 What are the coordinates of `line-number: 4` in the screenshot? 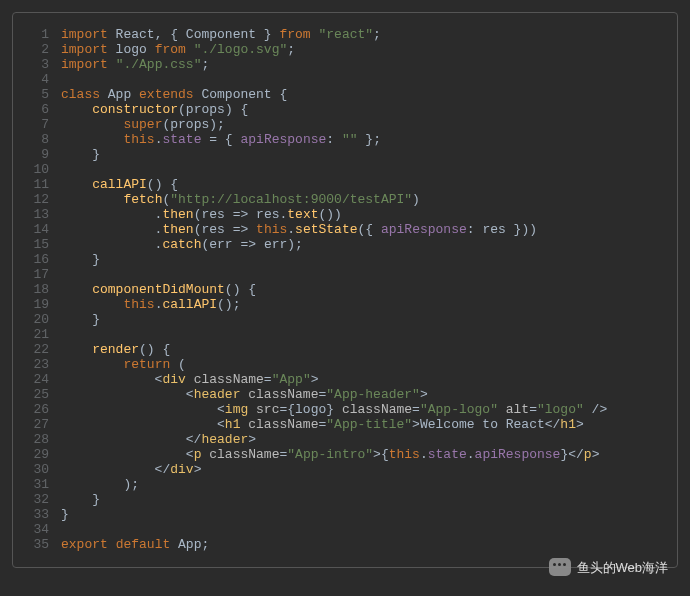 It's located at (41, 80).